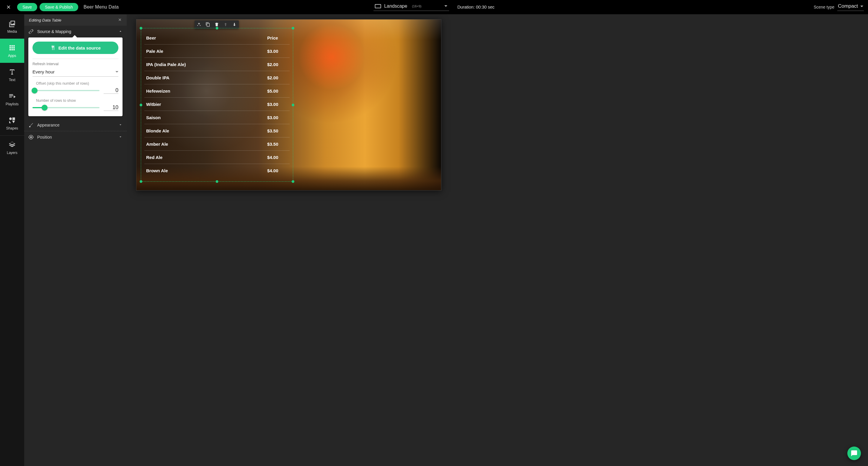 This screenshot has height=466, width=868. I want to click on table-row: Double IPA$2.00, so click(217, 78).